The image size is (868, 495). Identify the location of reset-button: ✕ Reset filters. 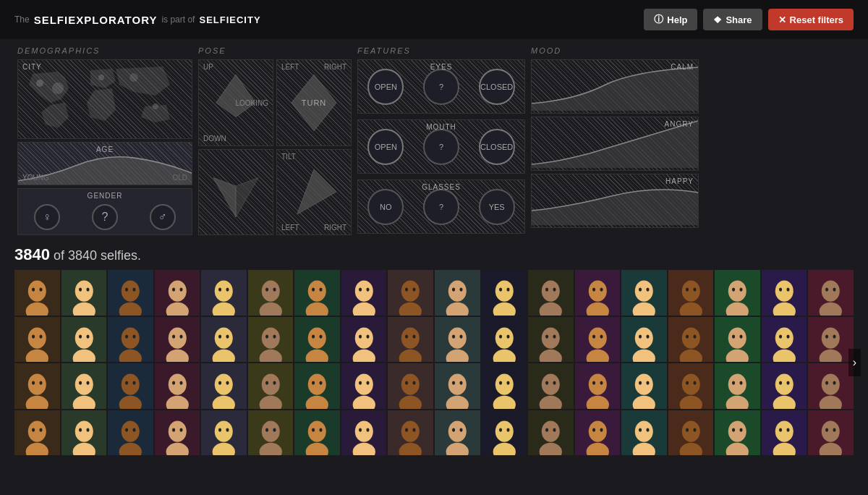
(811, 20).